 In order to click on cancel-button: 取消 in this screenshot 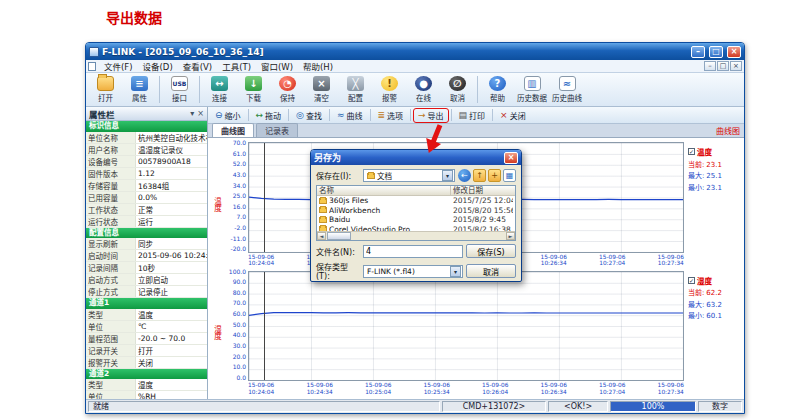, I will do `click(491, 271)`.